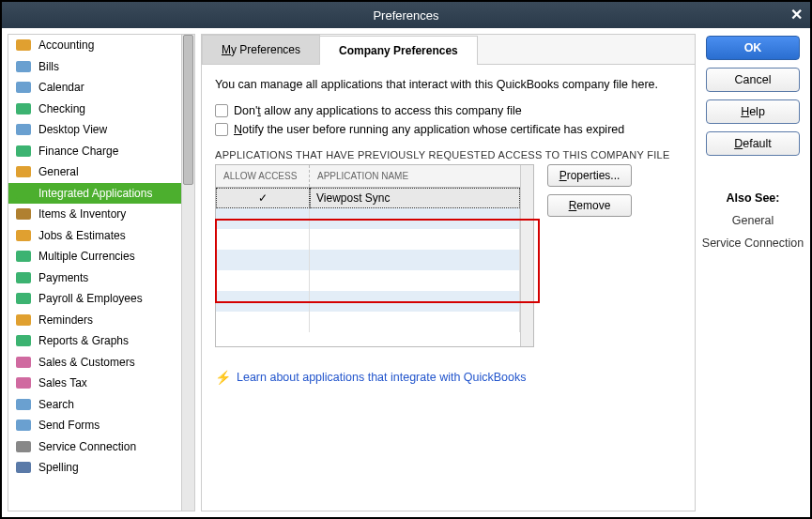  I want to click on tab-my-preferences: My Preferences, so click(261, 49).